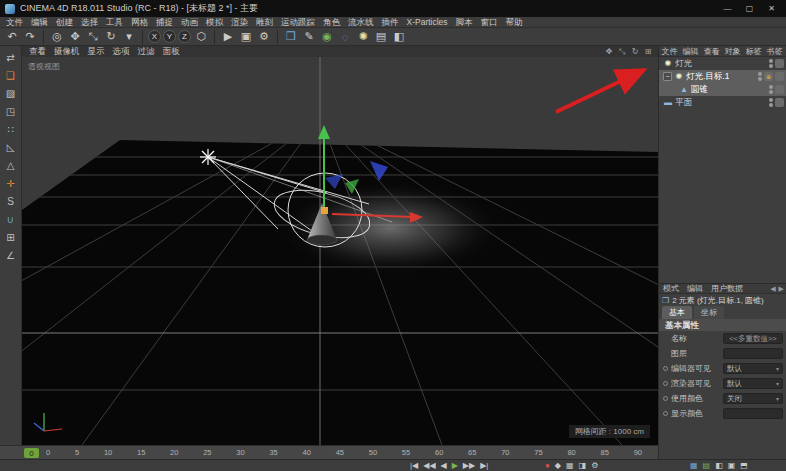 The height and width of the screenshot is (471, 786). Describe the element at coordinates (390, 22) in the screenshot. I see `menu-plugins: 插件` at that location.